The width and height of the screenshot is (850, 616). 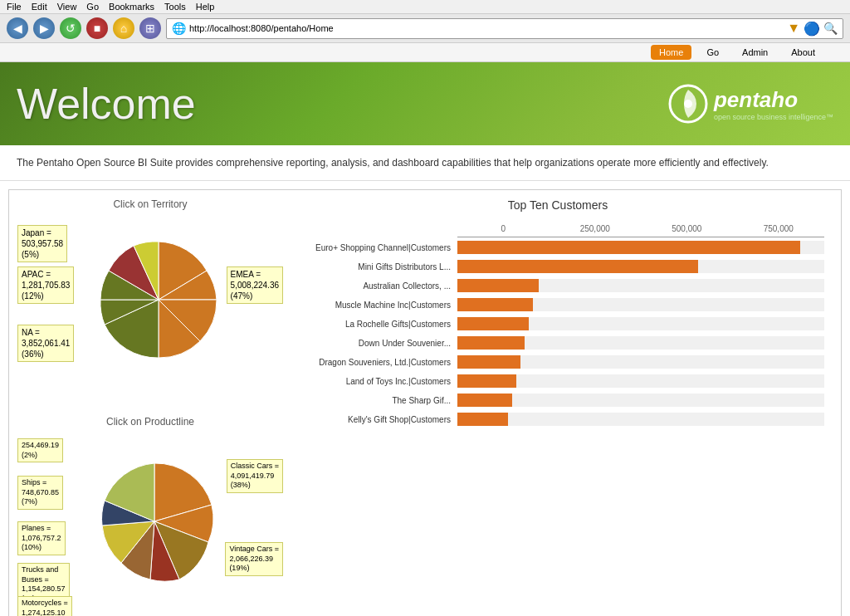 What do you see at coordinates (17, 28) in the screenshot?
I see `back-button: ◀` at bounding box center [17, 28].